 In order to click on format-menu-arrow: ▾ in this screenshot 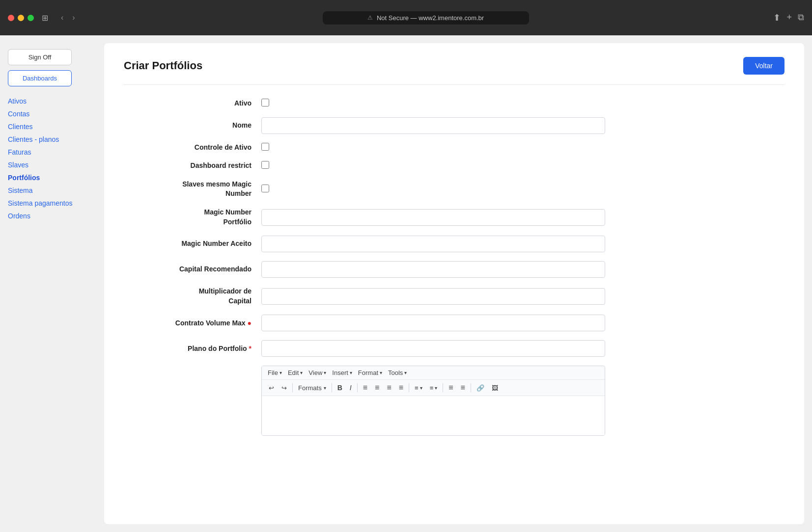, I will do `click(381, 373)`.